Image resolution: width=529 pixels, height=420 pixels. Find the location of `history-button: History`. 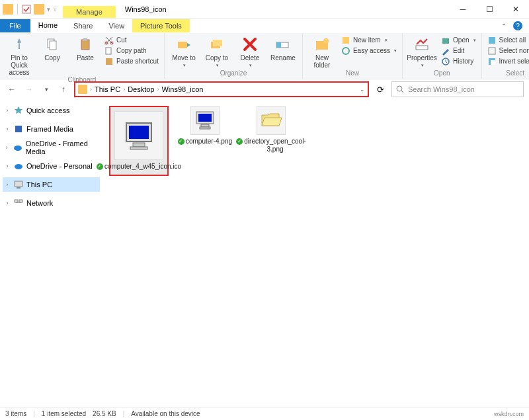

history-button: History is located at coordinates (458, 62).